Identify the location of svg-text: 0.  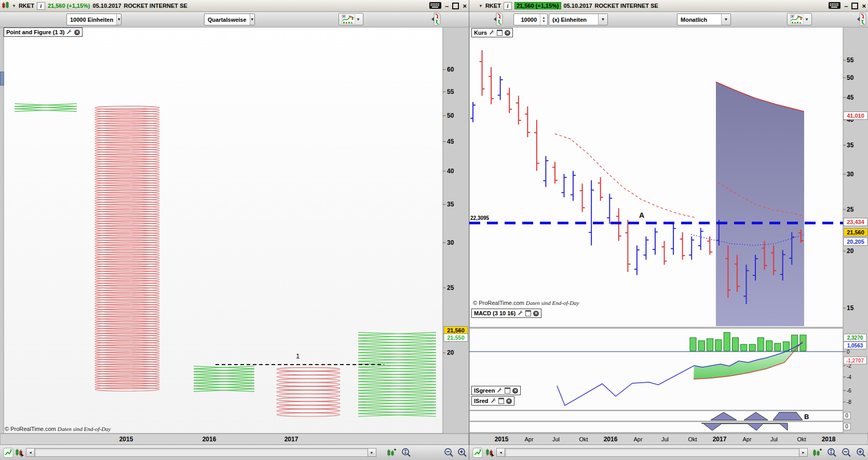
(848, 352).